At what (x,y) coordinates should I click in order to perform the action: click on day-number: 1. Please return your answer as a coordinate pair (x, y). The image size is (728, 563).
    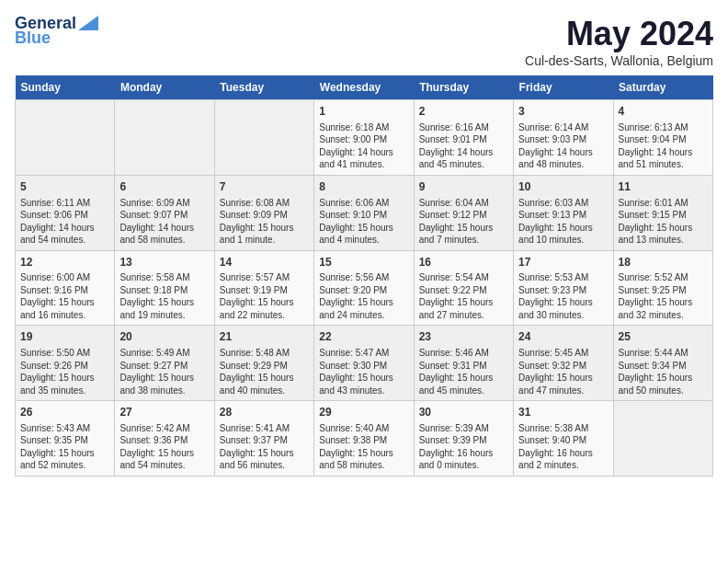
    Looking at the image, I should click on (364, 112).